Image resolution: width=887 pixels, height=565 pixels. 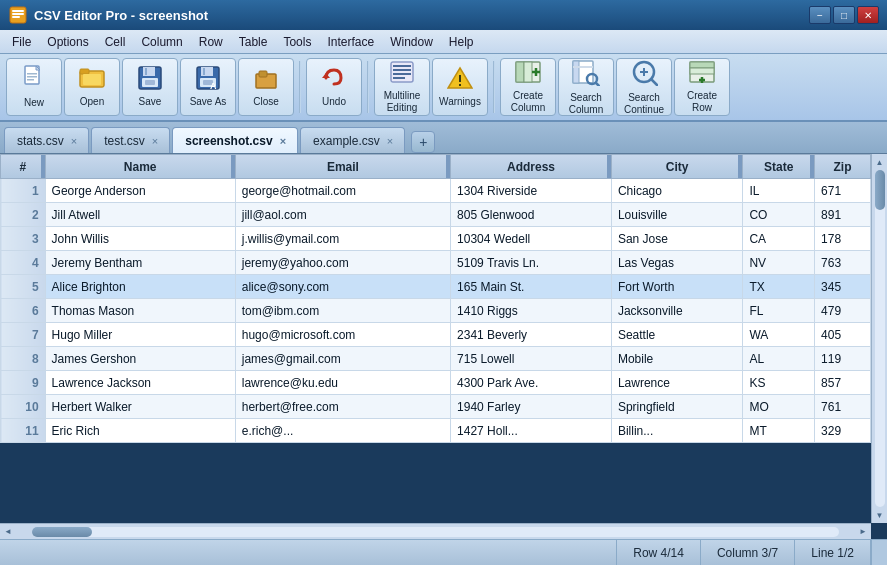 I want to click on open-icon, so click(x=92, y=80).